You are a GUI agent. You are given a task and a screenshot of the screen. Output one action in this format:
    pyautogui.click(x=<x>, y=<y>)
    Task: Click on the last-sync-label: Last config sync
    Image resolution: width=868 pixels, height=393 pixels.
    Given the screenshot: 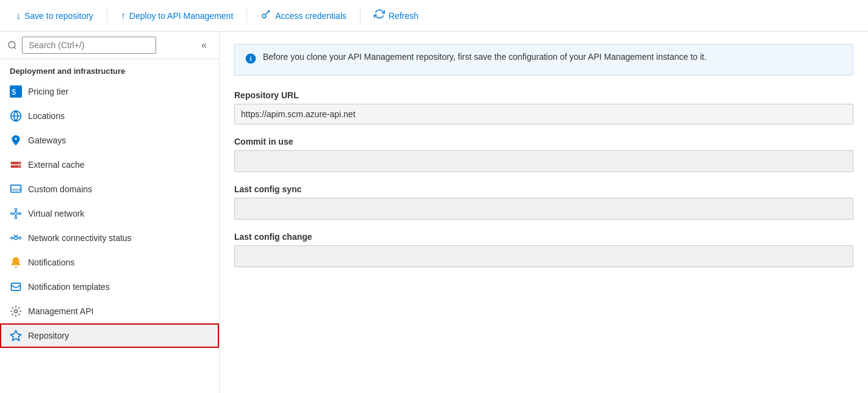 What is the action you would take?
    pyautogui.click(x=544, y=189)
    